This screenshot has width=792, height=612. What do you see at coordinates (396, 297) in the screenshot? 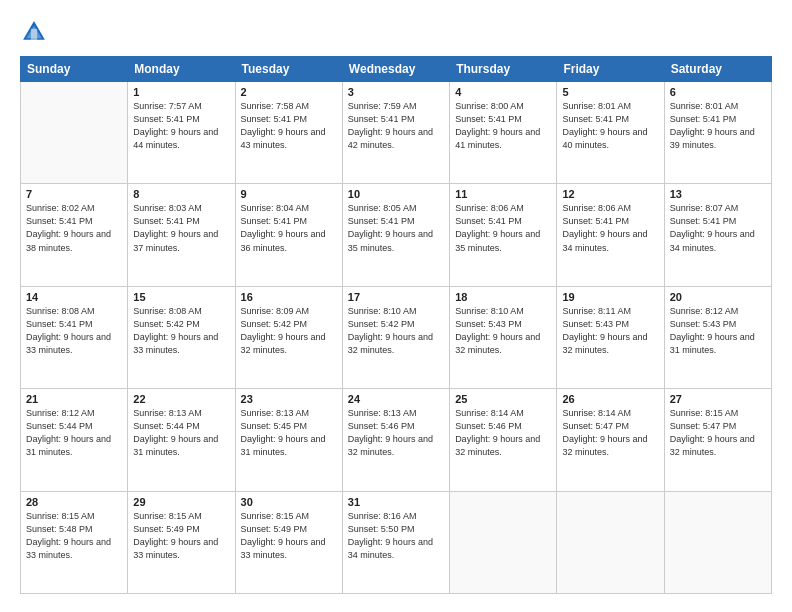
I see `day-number: 17` at bounding box center [396, 297].